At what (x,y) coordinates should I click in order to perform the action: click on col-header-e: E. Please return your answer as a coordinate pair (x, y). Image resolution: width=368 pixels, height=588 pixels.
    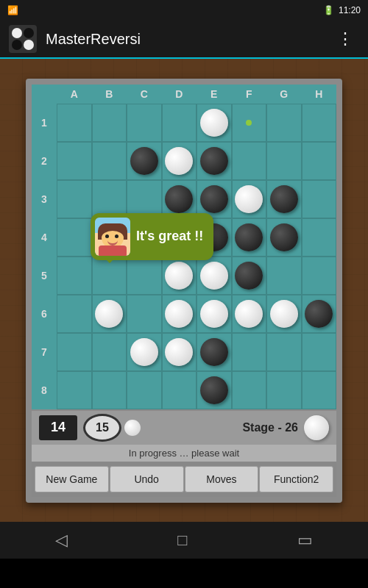
    Looking at the image, I should click on (214, 94).